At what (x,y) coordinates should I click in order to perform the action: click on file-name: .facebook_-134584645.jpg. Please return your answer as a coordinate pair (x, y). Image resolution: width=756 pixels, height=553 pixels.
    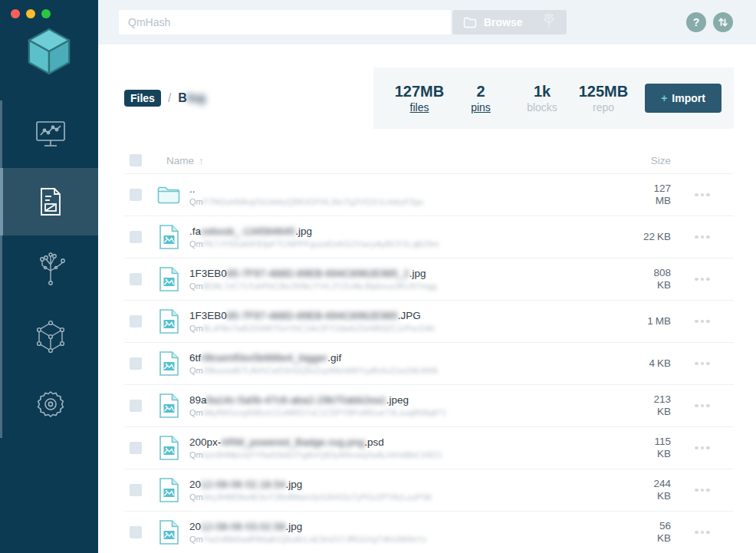
    Looking at the image, I should click on (413, 232).